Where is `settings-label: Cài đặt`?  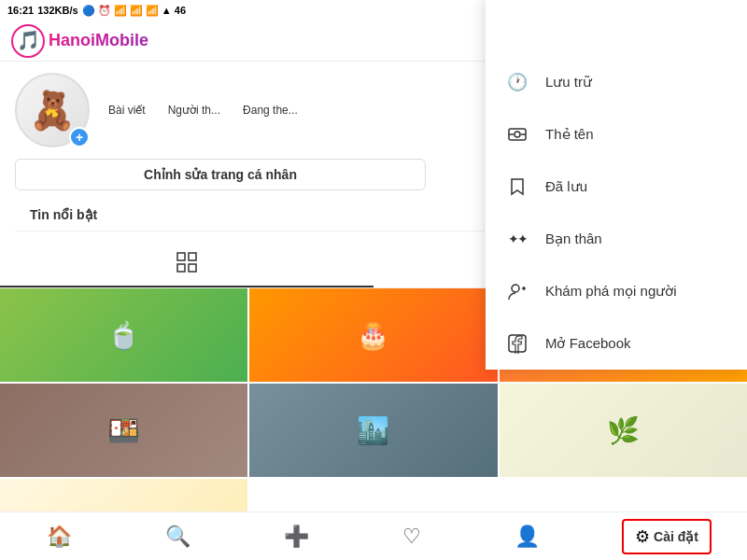 settings-label: Cài đặt is located at coordinates (676, 537).